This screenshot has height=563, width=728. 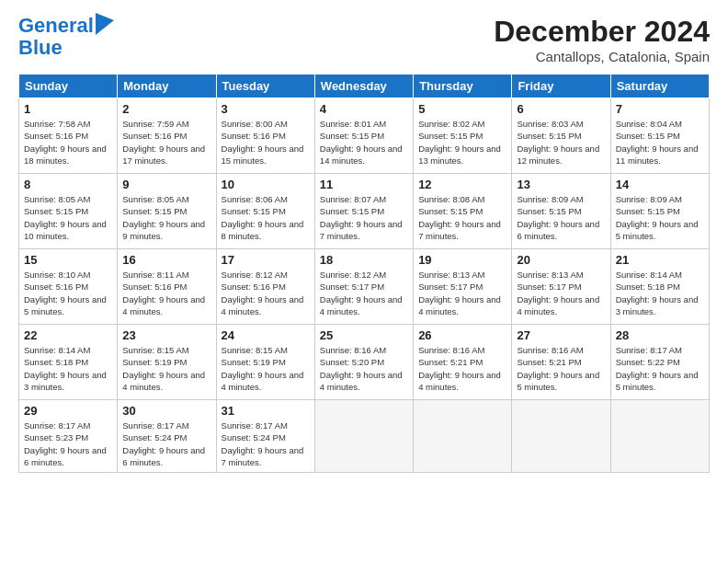 What do you see at coordinates (265, 362) in the screenshot?
I see `calendar-cell: 24 Sunrise: 8:15 AM Sunset: 5:19 PM Dayl…` at bounding box center [265, 362].